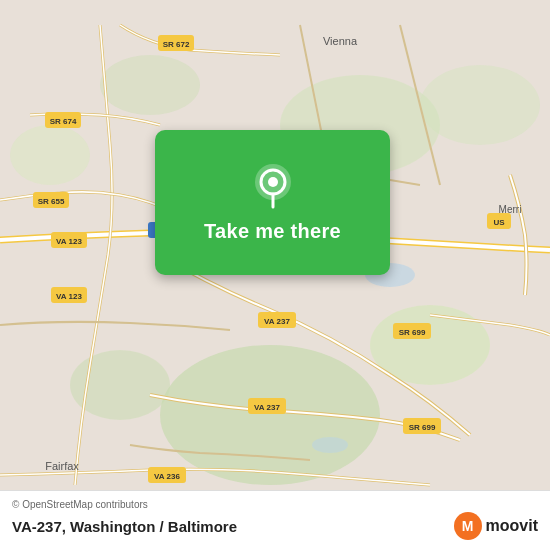 This screenshot has height=550, width=550. What do you see at coordinates (62, 466) in the screenshot?
I see `svg-text: Fairfax` at bounding box center [62, 466].